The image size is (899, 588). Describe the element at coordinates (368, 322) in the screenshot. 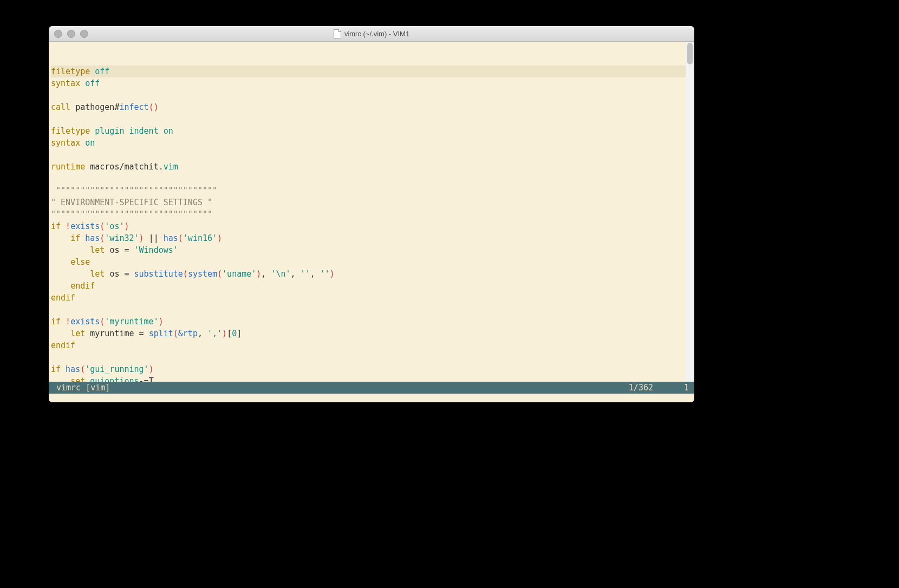

I see `code-line: if !exists('myruntime')` at that location.